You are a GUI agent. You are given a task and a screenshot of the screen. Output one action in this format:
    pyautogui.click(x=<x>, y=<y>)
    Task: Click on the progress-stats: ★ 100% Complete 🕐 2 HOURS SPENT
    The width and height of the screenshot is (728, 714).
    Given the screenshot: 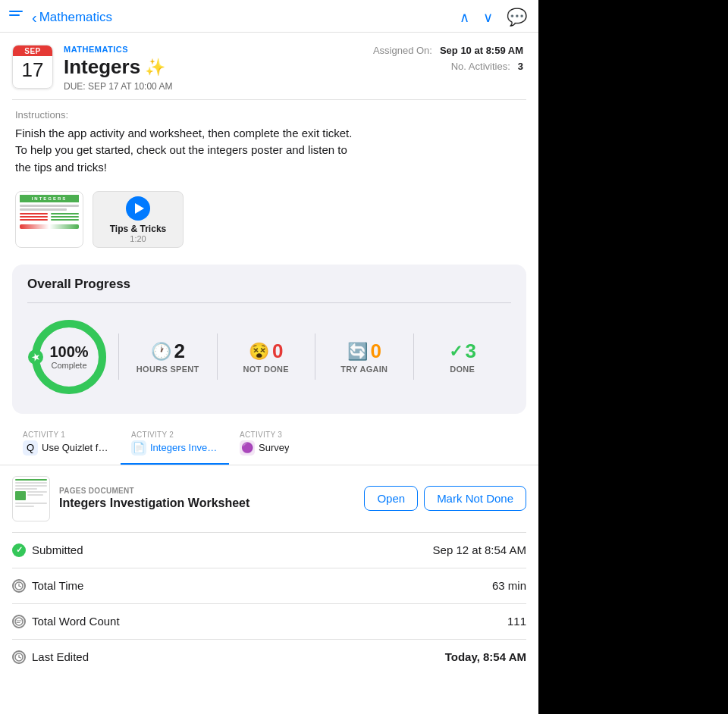 What is the action you would take?
    pyautogui.click(x=269, y=357)
    